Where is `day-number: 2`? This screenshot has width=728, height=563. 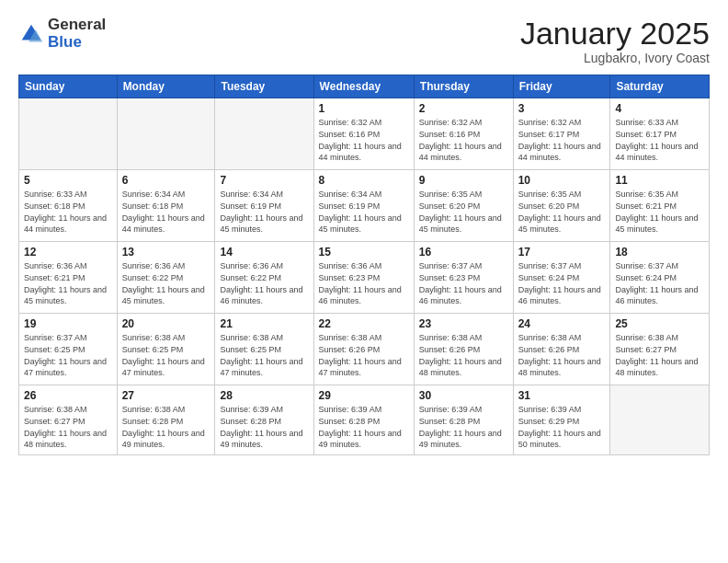 day-number: 2 is located at coordinates (463, 109).